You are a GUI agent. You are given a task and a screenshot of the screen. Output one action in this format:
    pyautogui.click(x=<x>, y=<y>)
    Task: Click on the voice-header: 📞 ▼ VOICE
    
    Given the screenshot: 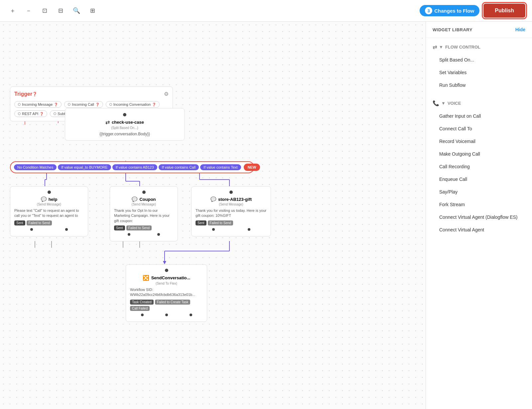 What is the action you would take?
    pyautogui.click(x=479, y=103)
    